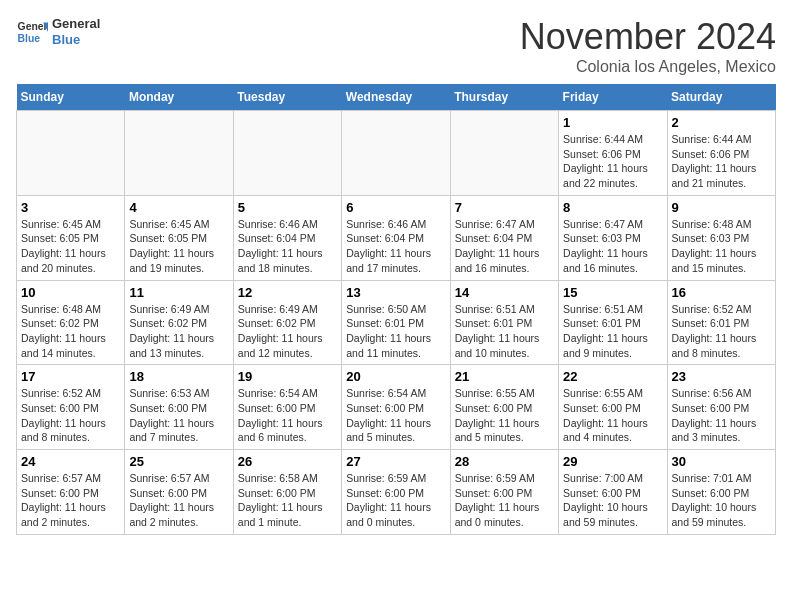 The height and width of the screenshot is (612, 792). What do you see at coordinates (504, 322) in the screenshot?
I see `calendar-day: 14Sunrise: 6:51 AMSunset: 6:01 PMDayligh…` at bounding box center [504, 322].